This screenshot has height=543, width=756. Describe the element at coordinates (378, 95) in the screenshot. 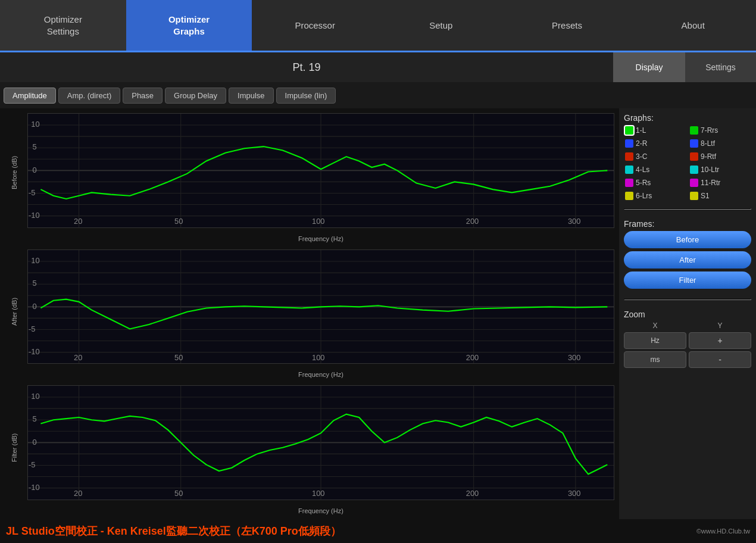

I see `graph-type-tabs: Amplitude Amp. (direct) Phase Group Dela…` at that location.